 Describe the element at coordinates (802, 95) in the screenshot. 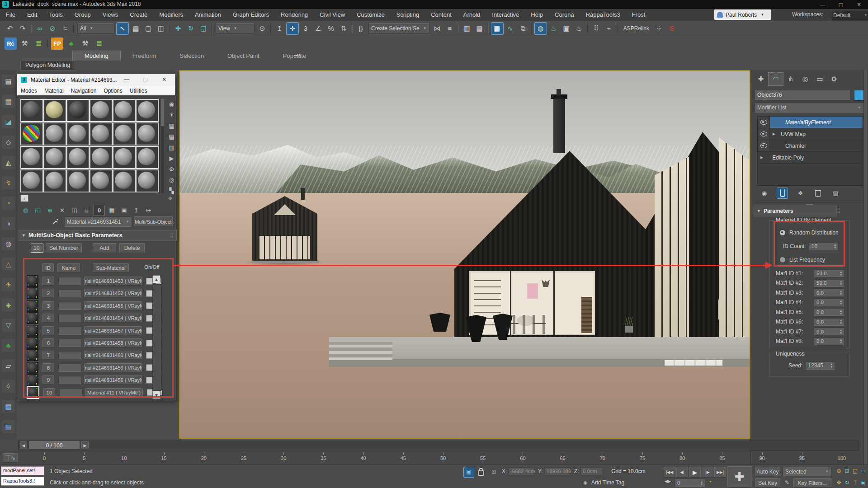

I see `object-name-field: Object376` at that location.